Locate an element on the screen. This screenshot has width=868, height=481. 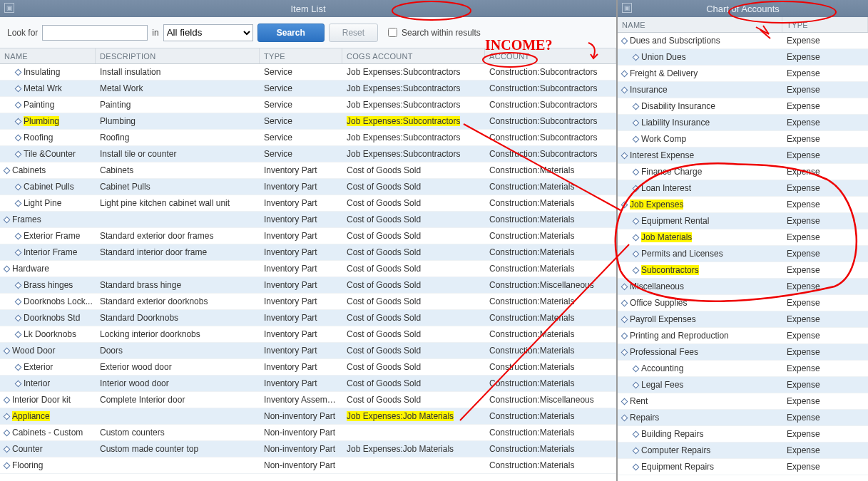
table-row: Finance ChargeExpense is located at coordinates (743, 172).